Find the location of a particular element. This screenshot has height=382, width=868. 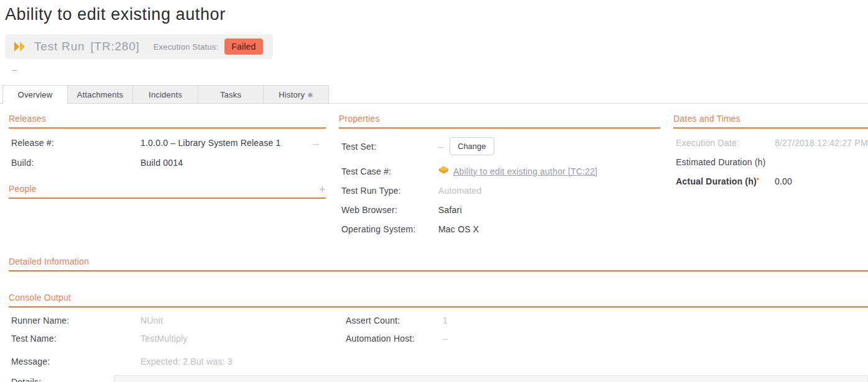

test-run-type-value: Automated is located at coordinates (460, 191).